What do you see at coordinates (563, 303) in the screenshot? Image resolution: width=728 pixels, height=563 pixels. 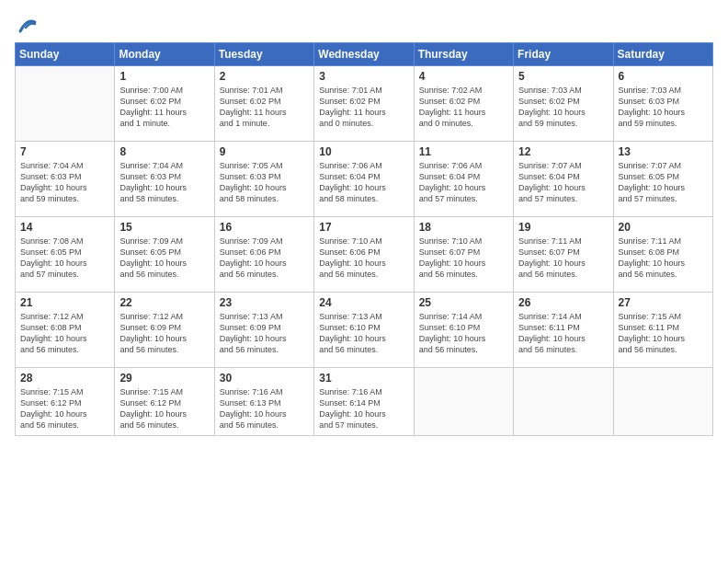 I see `day-number: 26` at bounding box center [563, 303].